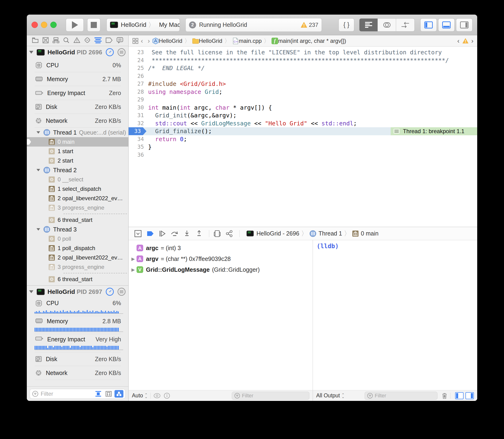 The height and width of the screenshot is (439, 504). I want to click on filter-view-mode-button, so click(119, 394).